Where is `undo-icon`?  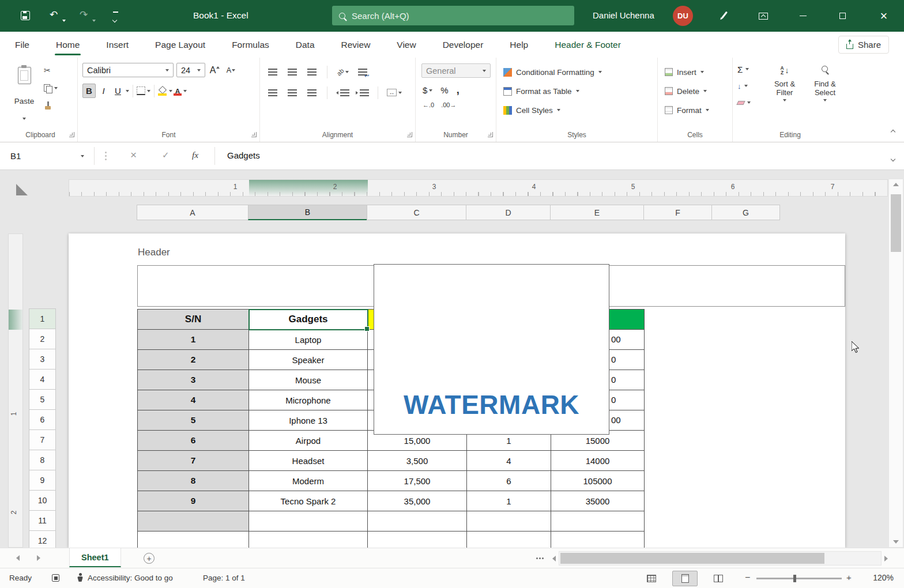 undo-icon is located at coordinates (54, 15).